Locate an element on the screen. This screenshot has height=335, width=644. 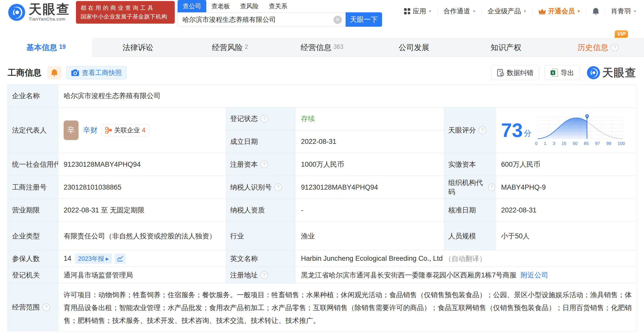
search-tab-risk: 查风险 is located at coordinates (249, 6).